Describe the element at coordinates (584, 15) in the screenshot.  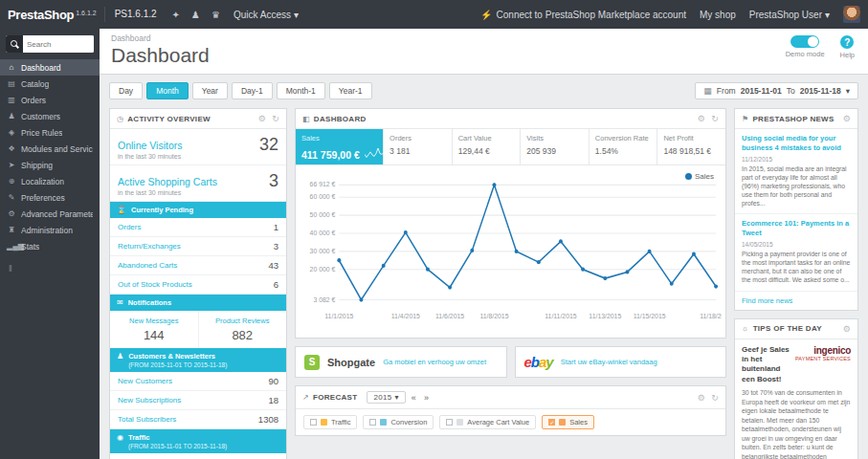
I see `marketplace-connect-link: ⚡ Connect to PrestaShop Marketplace acco…` at that location.